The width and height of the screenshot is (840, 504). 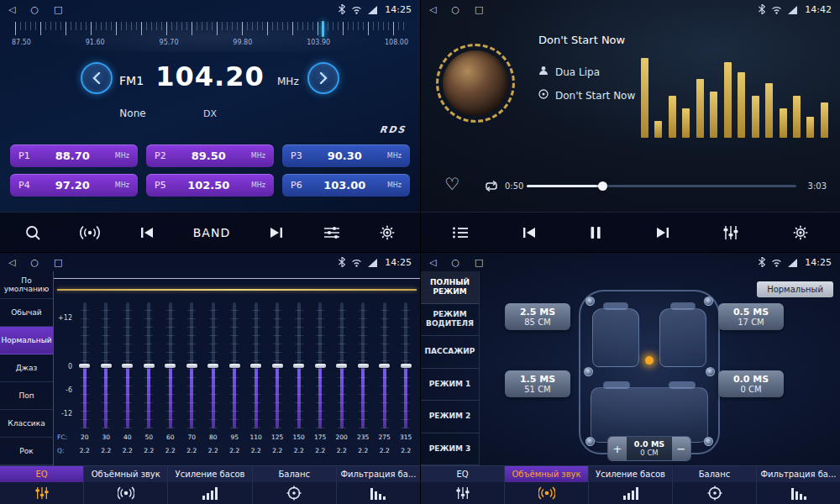 What do you see at coordinates (649, 360) in the screenshot?
I see `listening-position-dot` at bounding box center [649, 360].